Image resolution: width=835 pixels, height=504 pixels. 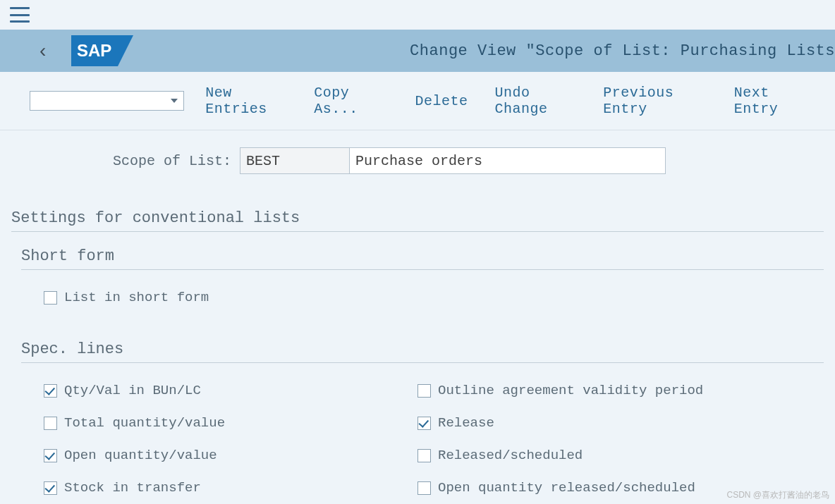 I want to click on release-checkbox, so click(x=425, y=423).